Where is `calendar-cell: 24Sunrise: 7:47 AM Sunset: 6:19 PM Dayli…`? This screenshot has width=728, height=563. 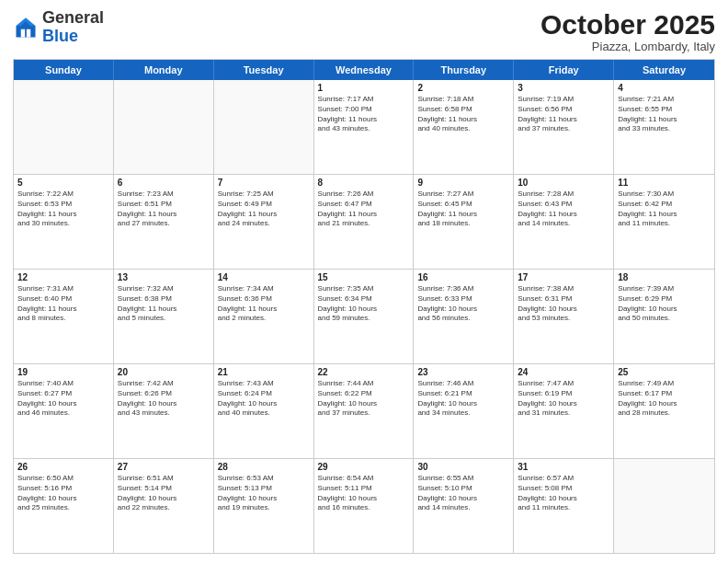
calendar-cell: 24Sunrise: 7:47 AM Sunset: 6:19 PM Dayli… is located at coordinates (564, 411).